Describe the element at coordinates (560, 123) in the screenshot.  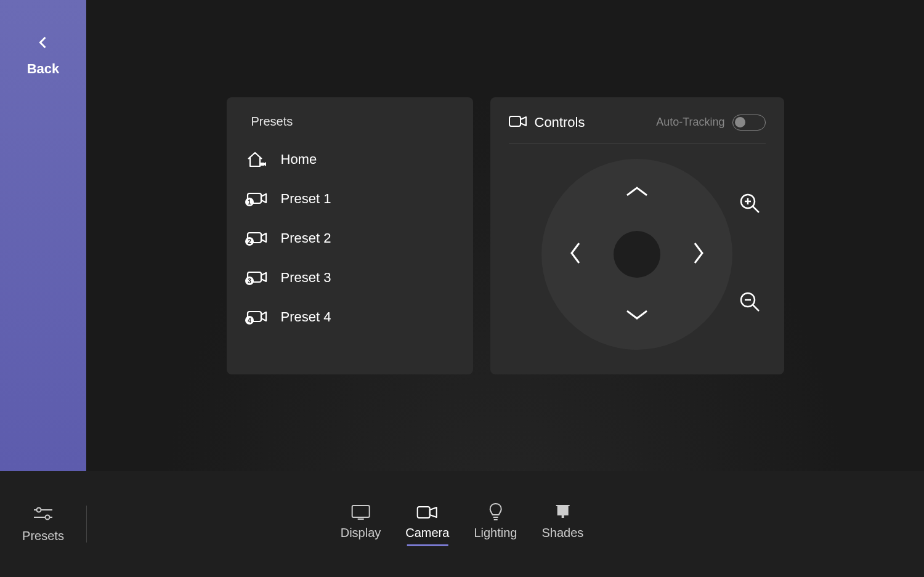
I see `controls-title: Controls` at that location.